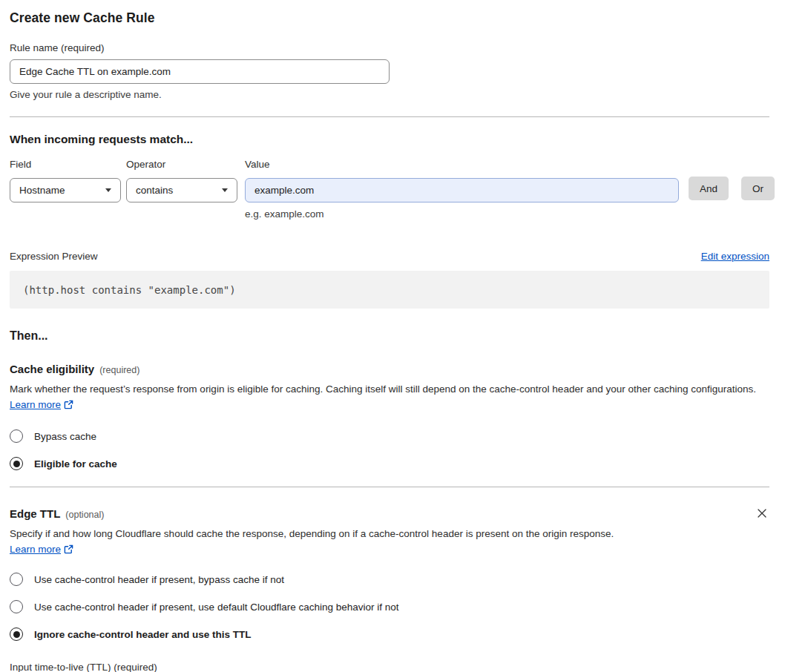  What do you see at coordinates (732, 188) in the screenshot?
I see `and-or-buttons: And Or` at bounding box center [732, 188].